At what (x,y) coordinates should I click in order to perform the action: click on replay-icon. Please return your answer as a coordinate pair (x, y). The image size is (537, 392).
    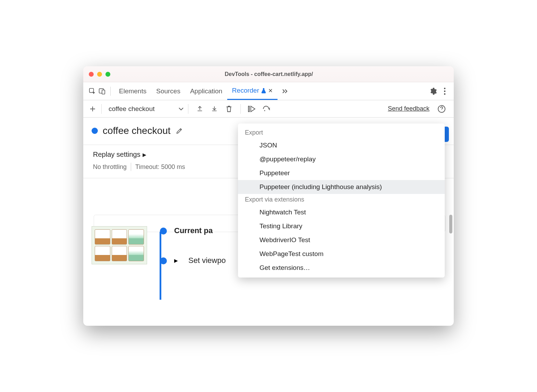
    Looking at the image, I should click on (267, 109).